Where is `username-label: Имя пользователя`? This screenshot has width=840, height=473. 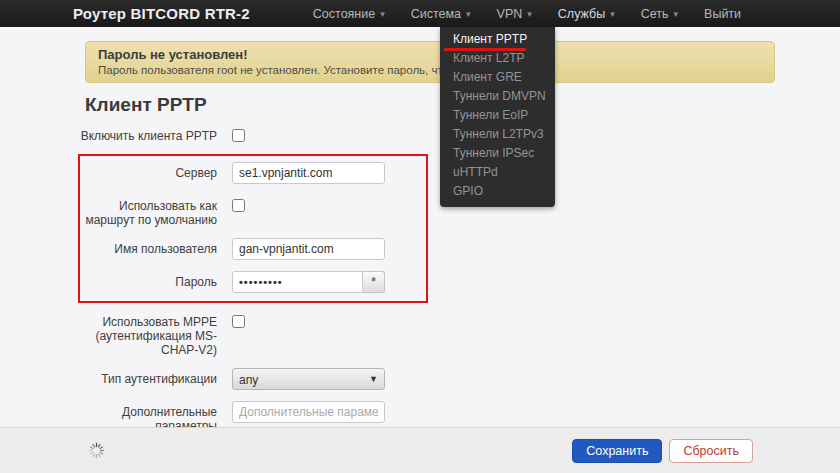 username-label: Имя пользователя is located at coordinates (148, 247).